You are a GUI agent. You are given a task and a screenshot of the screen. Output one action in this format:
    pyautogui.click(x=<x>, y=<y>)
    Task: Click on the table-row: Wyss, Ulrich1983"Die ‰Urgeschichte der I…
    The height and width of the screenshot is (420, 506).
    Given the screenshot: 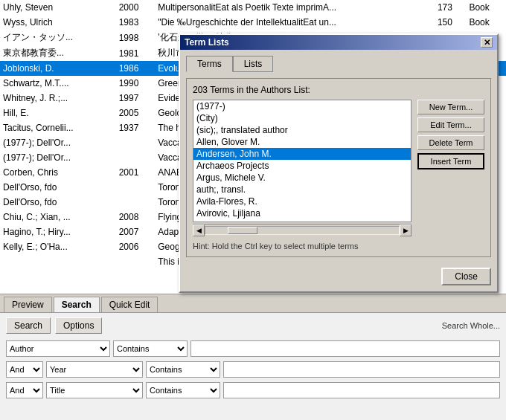 What is the action you would take?
    pyautogui.click(x=253, y=22)
    